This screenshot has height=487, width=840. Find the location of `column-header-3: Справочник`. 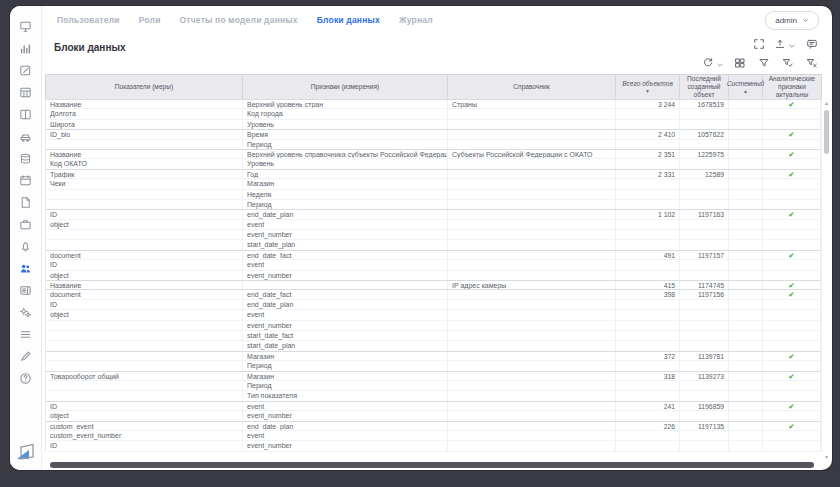

column-header-3: Справочник is located at coordinates (532, 87).